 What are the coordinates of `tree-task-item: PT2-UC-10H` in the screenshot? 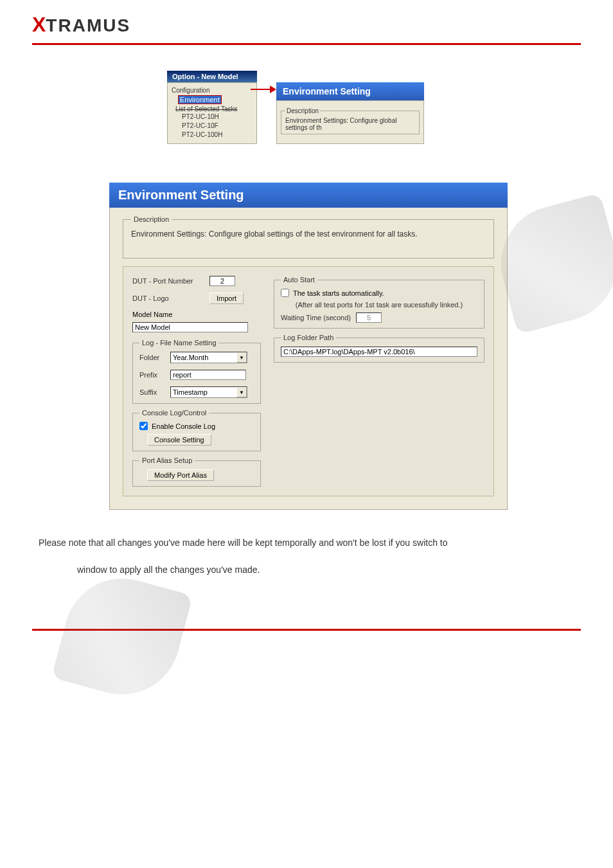 It's located at (217, 117).